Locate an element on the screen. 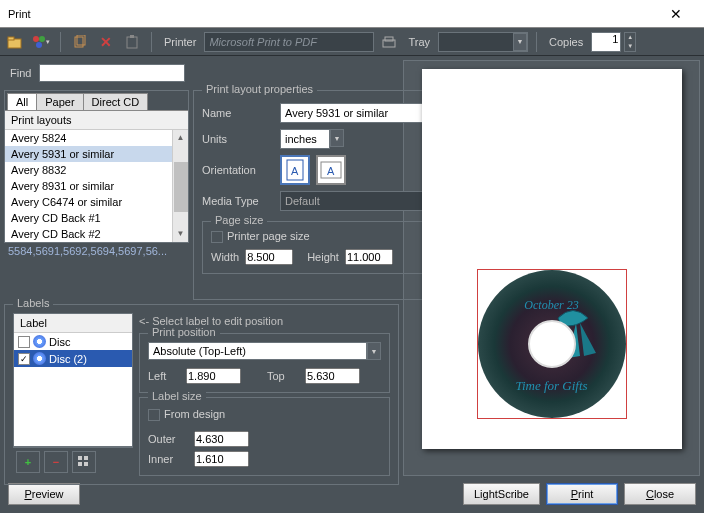 The height and width of the screenshot is (513, 704). layout-item: Avery C6474 or similar is located at coordinates (96, 202).